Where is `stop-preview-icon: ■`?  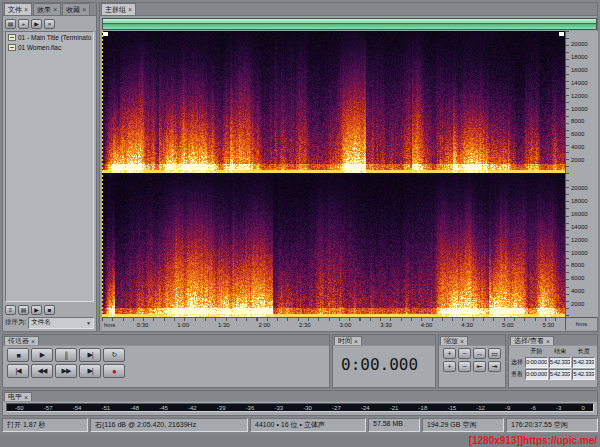
stop-preview-icon: ■ is located at coordinates (50, 310).